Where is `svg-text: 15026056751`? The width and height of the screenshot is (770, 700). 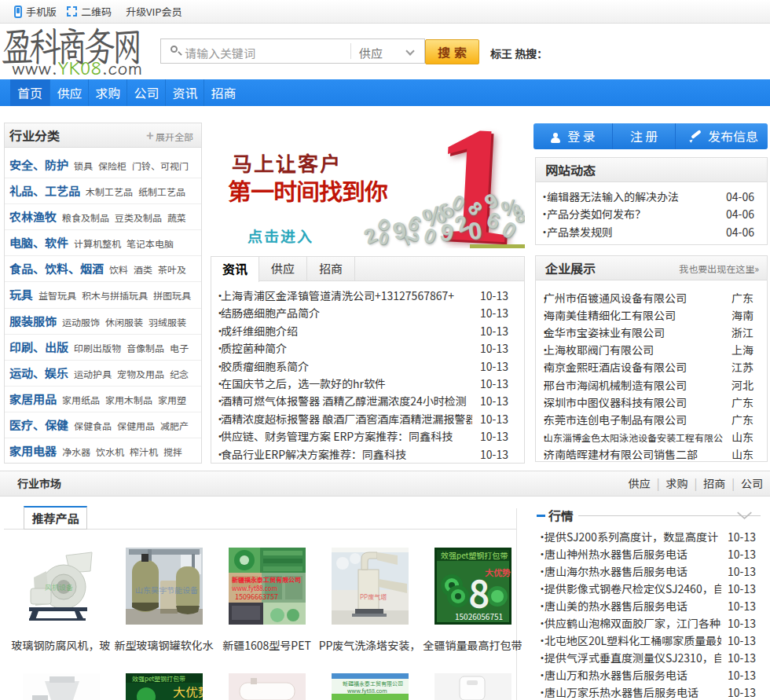
svg-text: 15026056751 is located at coordinates (479, 616).